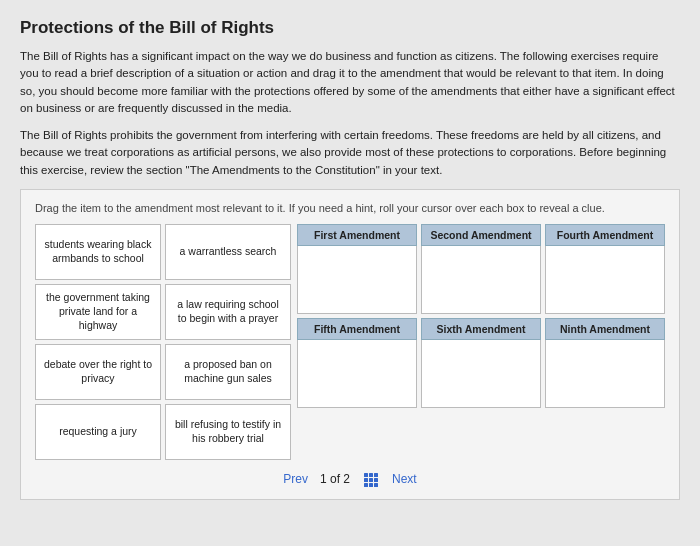 The height and width of the screenshot is (546, 700). Describe the element at coordinates (357, 280) in the screenshot. I see `first-amendment-drop` at that location.